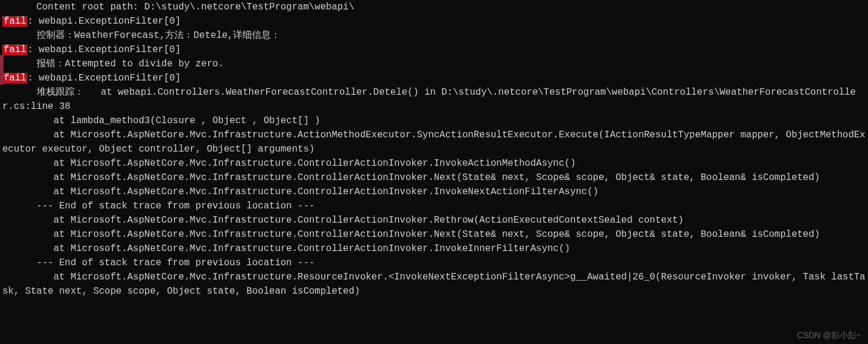  Describe the element at coordinates (434, 64) in the screenshot. I see `log-line: 报错：Attempted to divide by zero.` at that location.